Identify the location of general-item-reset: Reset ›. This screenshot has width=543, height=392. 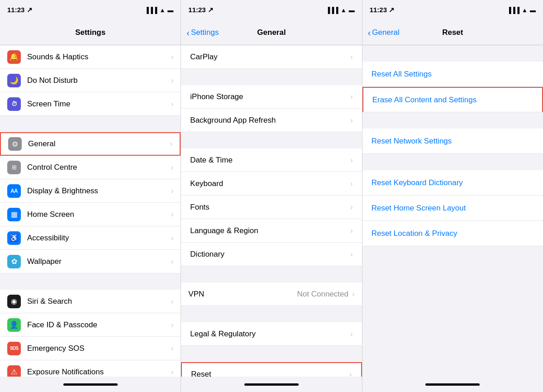
(272, 369).